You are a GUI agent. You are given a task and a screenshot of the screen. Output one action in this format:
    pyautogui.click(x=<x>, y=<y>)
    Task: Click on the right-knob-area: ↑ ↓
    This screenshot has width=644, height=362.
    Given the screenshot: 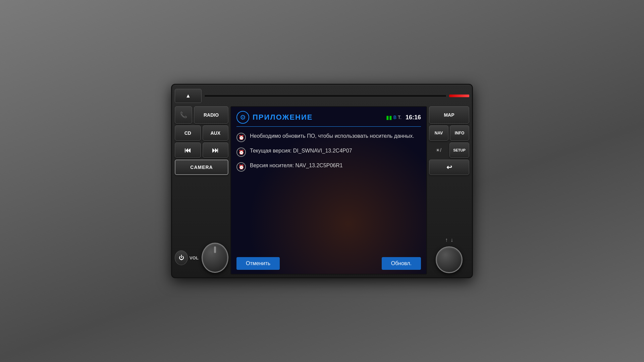 What is the action you would take?
    pyautogui.click(x=449, y=226)
    